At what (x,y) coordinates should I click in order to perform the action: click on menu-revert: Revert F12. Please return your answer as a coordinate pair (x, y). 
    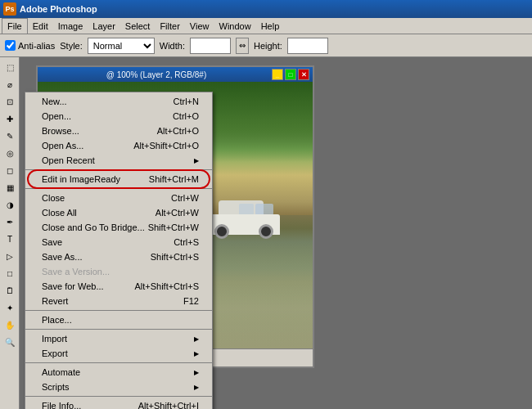
    Looking at the image, I should click on (119, 301).